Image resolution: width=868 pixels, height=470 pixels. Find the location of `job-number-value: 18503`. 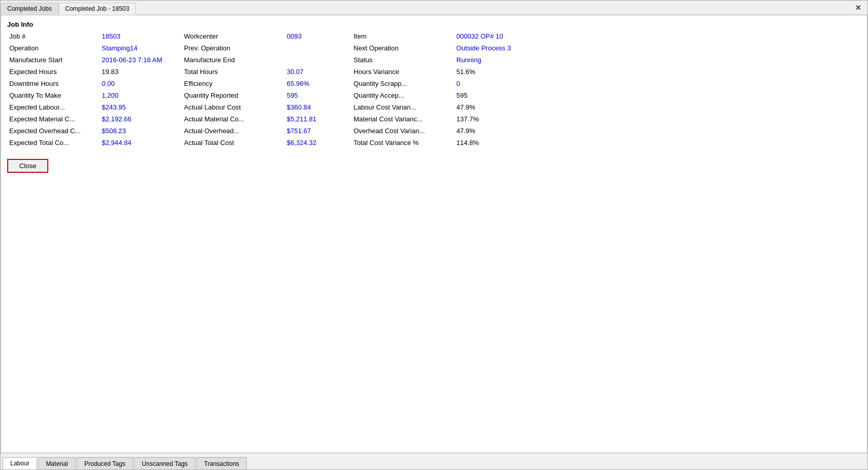

job-number-value: 18503 is located at coordinates (141, 36).